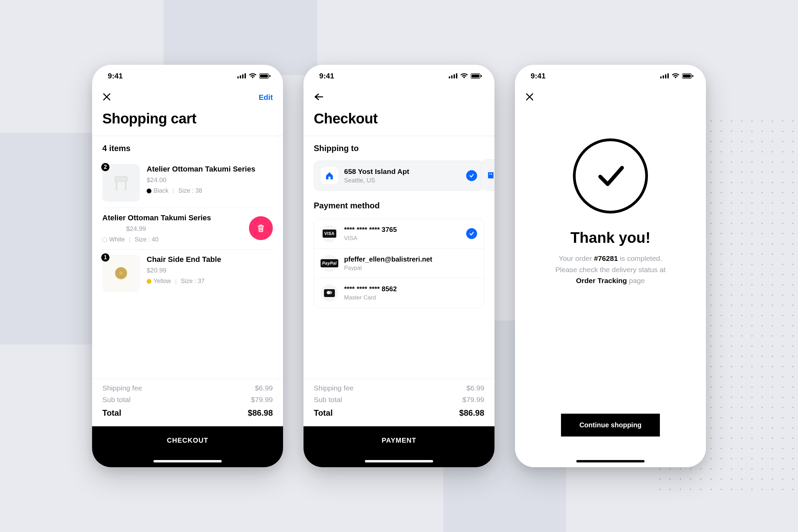 The image size is (798, 532). I want to click on success-check-icon, so click(610, 176).